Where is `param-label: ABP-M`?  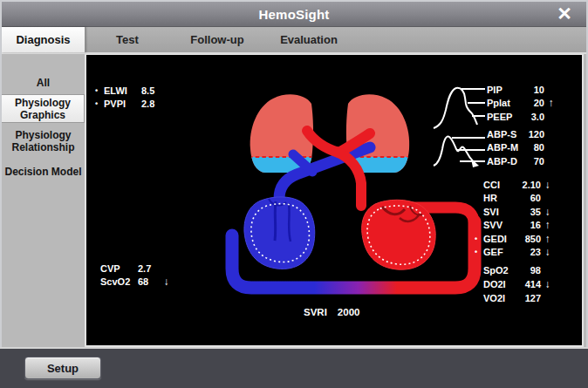 param-label: ABP-M is located at coordinates (505, 147).